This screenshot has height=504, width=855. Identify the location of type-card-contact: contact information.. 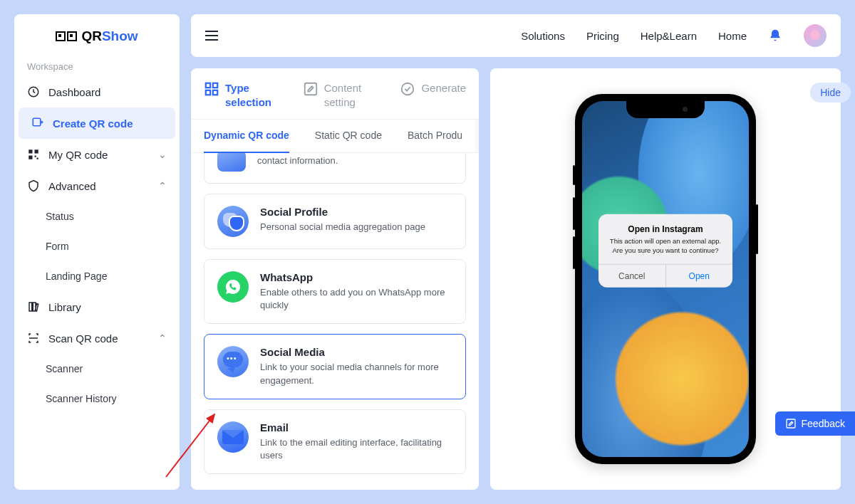
(335, 168).